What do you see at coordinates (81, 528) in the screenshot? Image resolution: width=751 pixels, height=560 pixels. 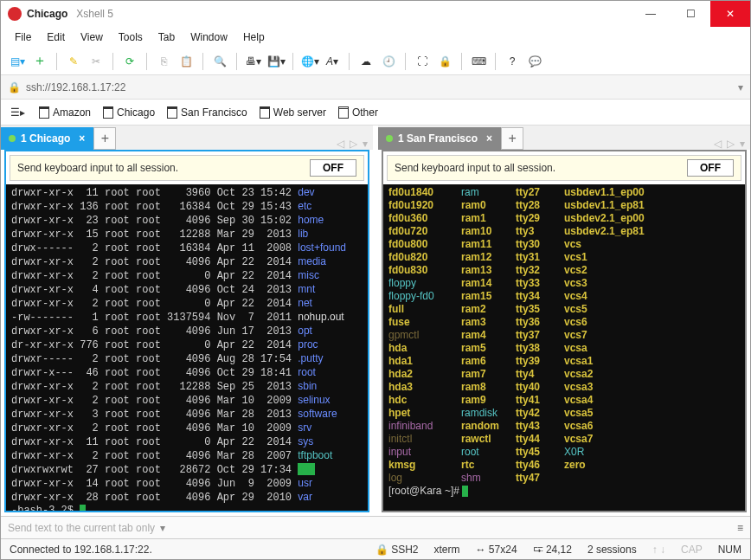 I see `compose-placeholder: Send text to the current tab only` at bounding box center [81, 528].